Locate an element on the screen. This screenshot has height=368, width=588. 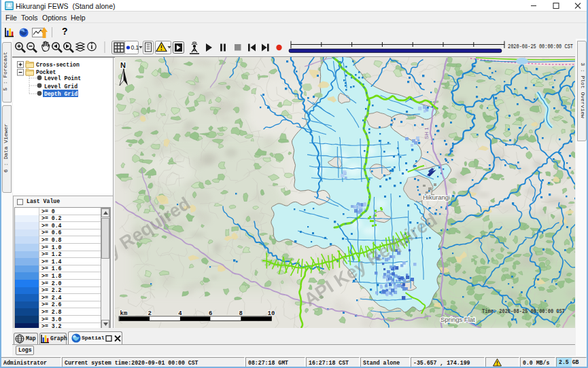
svg-text: Springs Flat is located at coordinates (458, 319).